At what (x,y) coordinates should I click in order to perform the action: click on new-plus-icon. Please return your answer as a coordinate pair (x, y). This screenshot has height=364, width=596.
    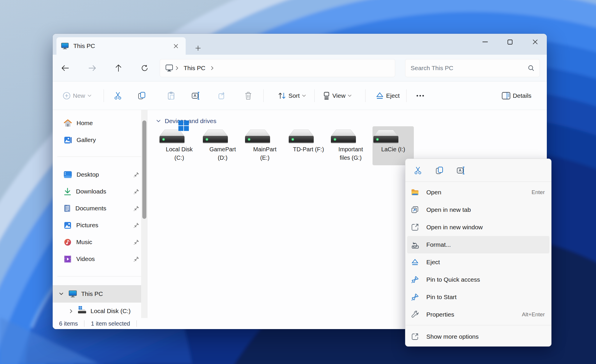
    Looking at the image, I should click on (67, 96).